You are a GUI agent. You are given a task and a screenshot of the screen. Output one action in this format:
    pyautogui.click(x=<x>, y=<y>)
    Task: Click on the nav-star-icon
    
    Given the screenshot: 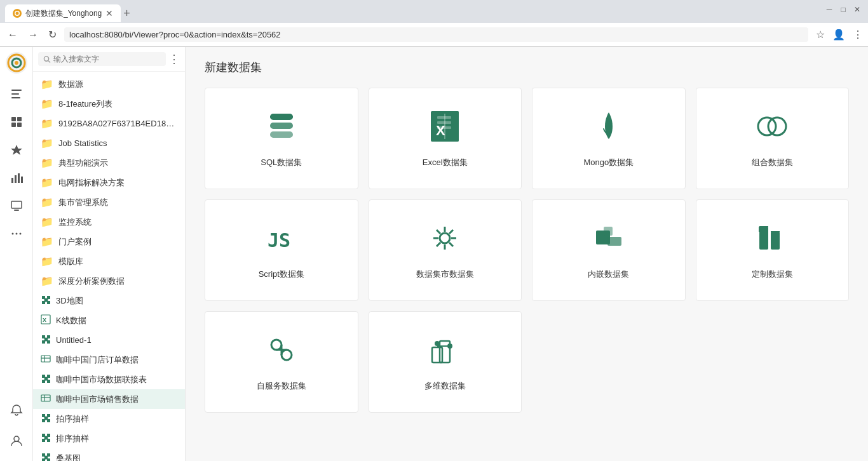 What is the action you would take?
    pyautogui.click(x=17, y=150)
    